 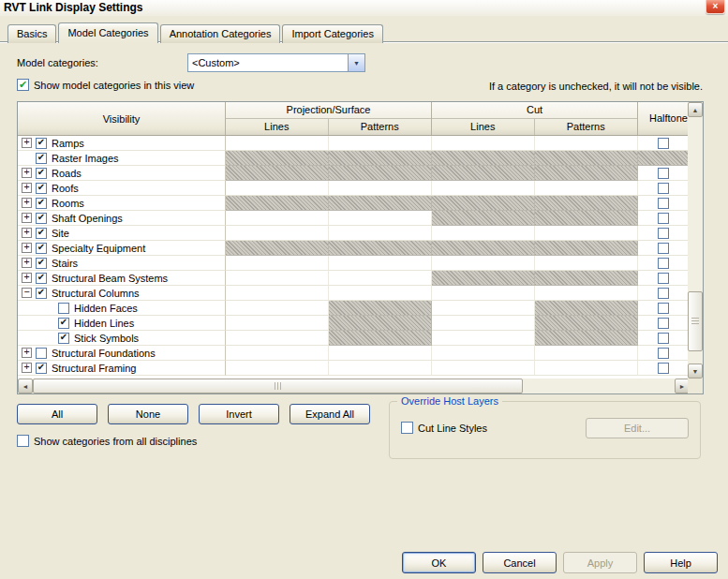 What do you see at coordinates (483, 127) in the screenshot?
I see `cut-lines-header: Lines` at bounding box center [483, 127].